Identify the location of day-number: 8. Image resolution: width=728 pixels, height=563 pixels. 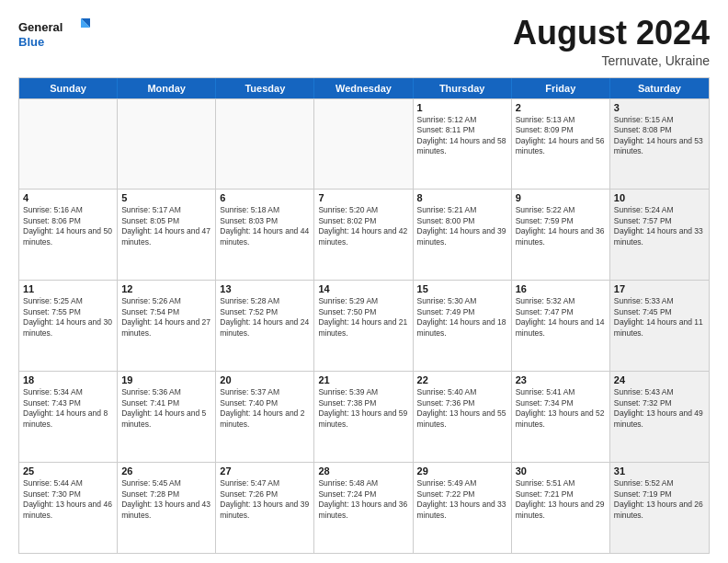
(462, 198).